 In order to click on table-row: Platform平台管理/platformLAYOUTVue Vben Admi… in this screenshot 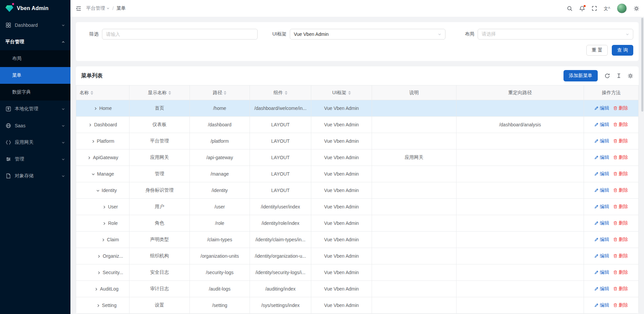, I will do `click(358, 141)`.